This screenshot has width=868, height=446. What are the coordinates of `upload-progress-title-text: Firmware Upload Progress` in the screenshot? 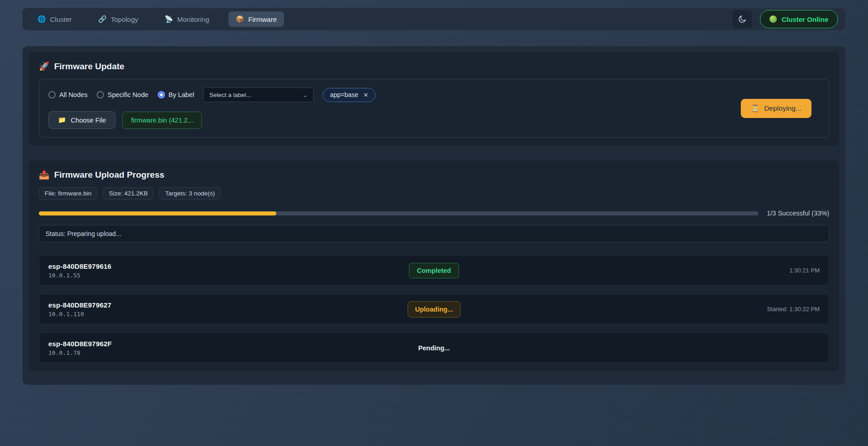 It's located at (109, 175).